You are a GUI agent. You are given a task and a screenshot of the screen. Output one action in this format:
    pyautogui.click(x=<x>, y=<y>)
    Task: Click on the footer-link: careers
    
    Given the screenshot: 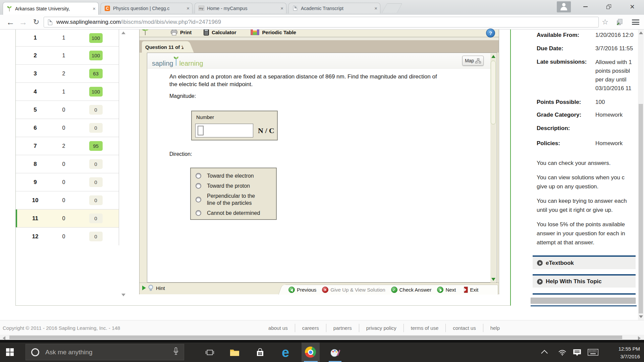 What is the action you would take?
    pyautogui.click(x=311, y=328)
    